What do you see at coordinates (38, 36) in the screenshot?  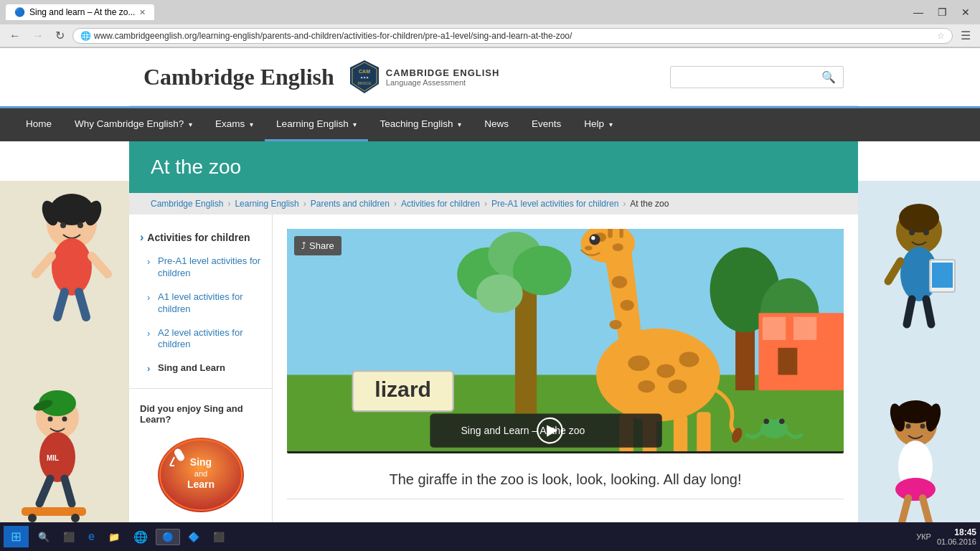 I see `forward-button: →` at bounding box center [38, 36].